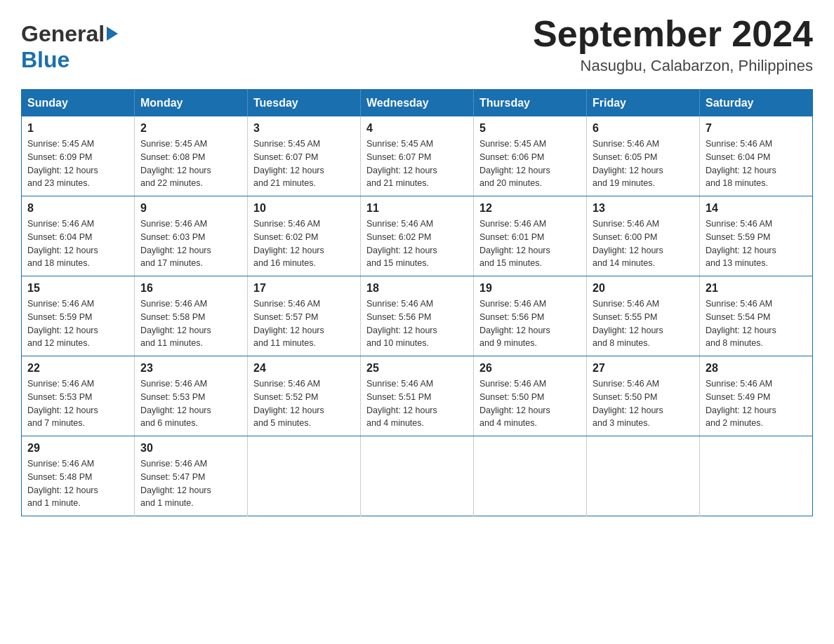 This screenshot has height=644, width=834. What do you see at coordinates (643, 324) in the screenshot?
I see `day-info: Sunrise: 5:46 AM Sunset: 5:55 PM Dayligh…` at bounding box center [643, 324].